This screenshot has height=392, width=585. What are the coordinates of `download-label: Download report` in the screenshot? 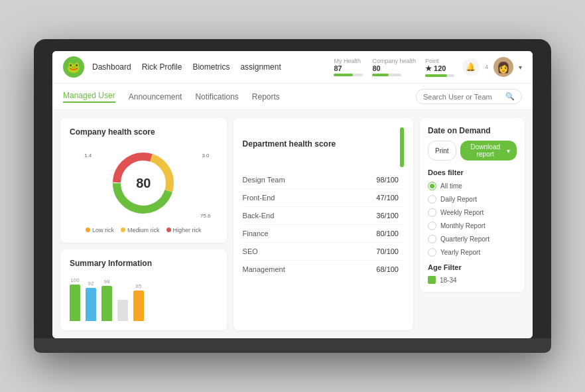 It's located at (486, 151).